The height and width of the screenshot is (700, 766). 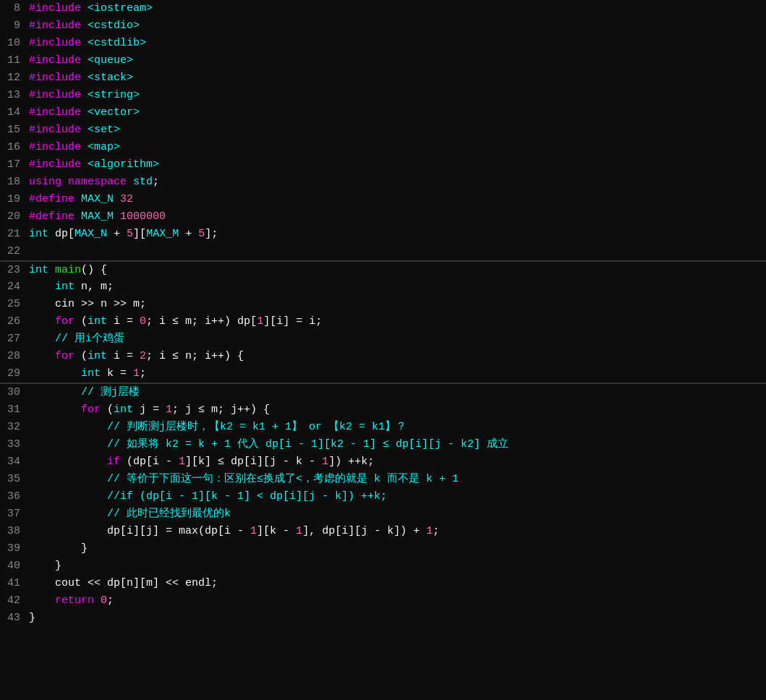 What do you see at coordinates (396, 531) in the screenshot?
I see `line-content: dp[i][j] = max(dp[i - 1][k - 1], dp[i][j…` at bounding box center [396, 531].